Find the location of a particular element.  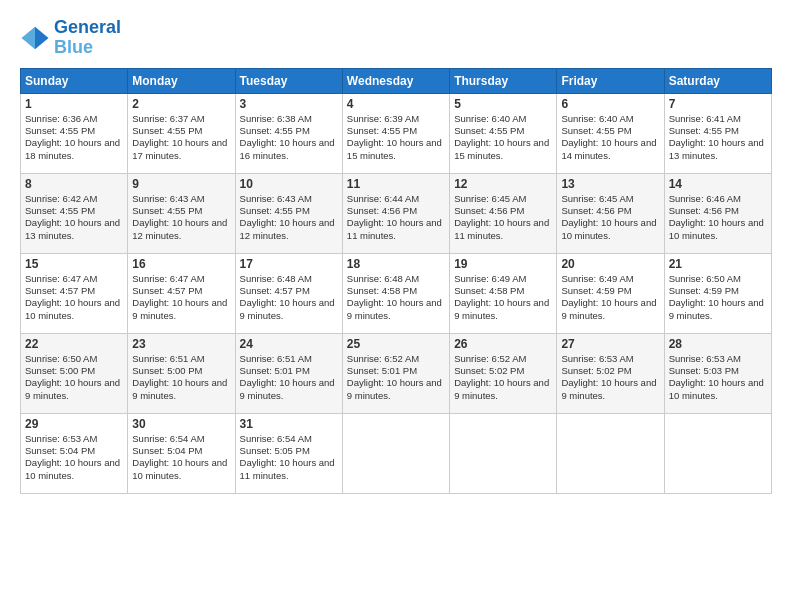

day-info: Daylight: 10 hours and 16 minutes. is located at coordinates (289, 150).